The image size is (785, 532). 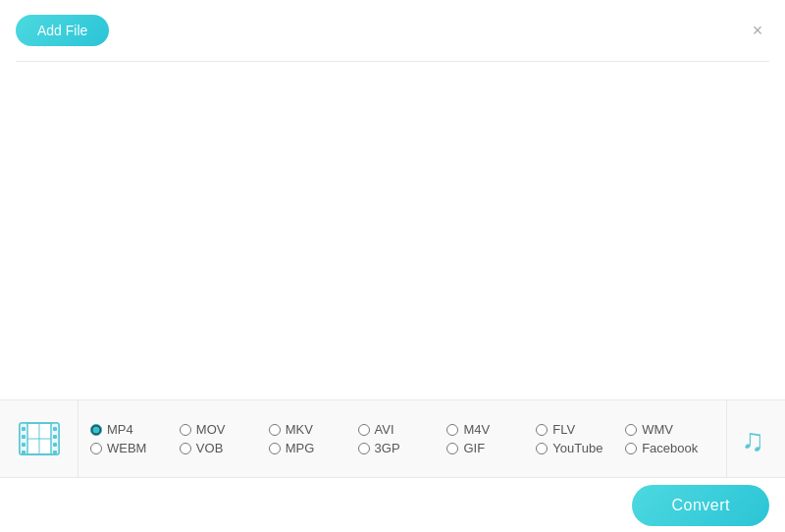 I want to click on format-option-youtube: YouTube, so click(x=581, y=448).